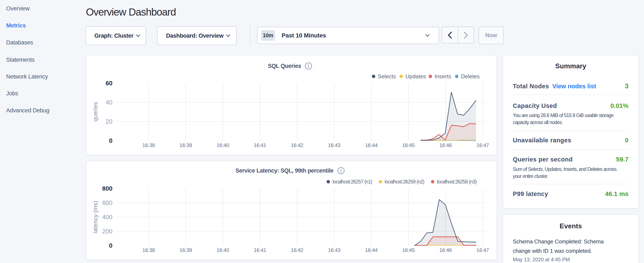 The image size is (644, 263). Describe the element at coordinates (96, 112) in the screenshot. I see `svg-text: queries` at that location.